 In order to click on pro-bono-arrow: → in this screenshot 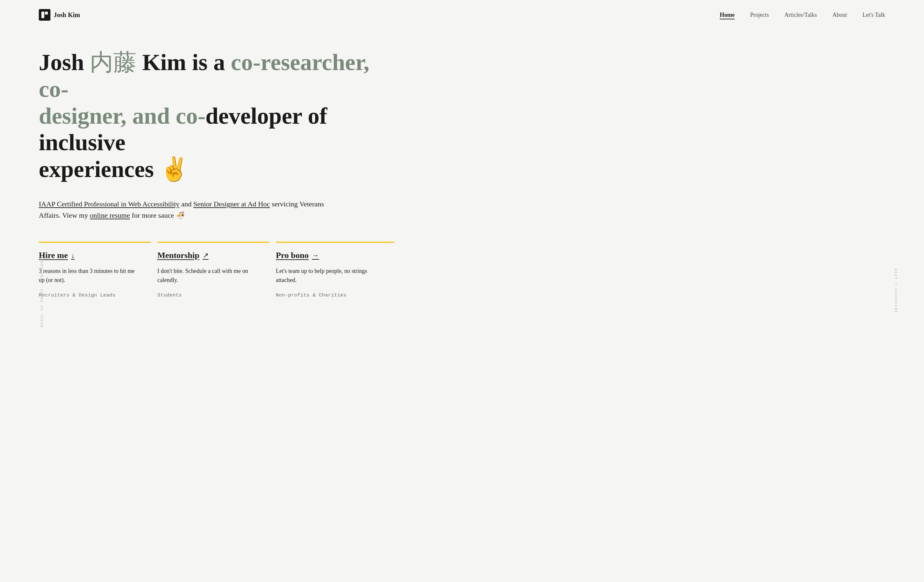, I will do `click(315, 255)`.